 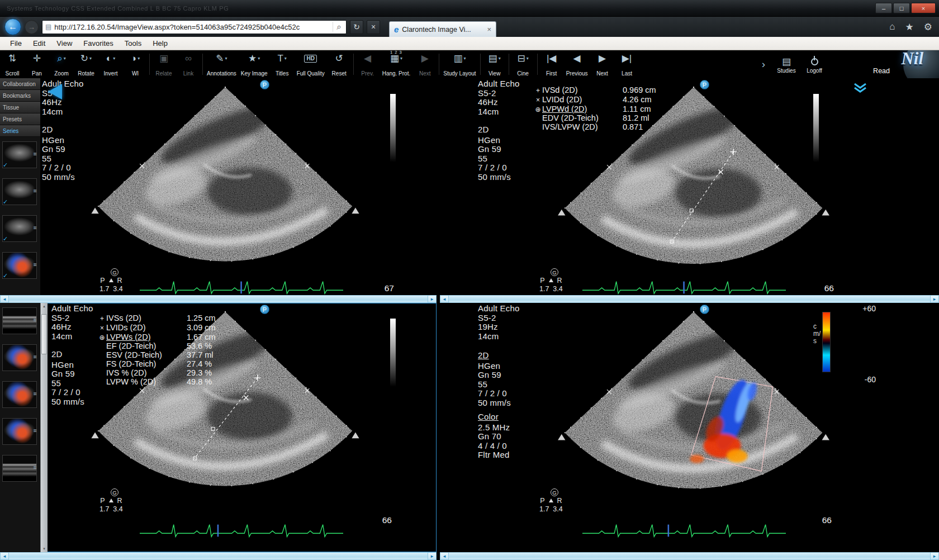 I want to click on toolbar-button: HD ▾ Full Quality, so click(x=311, y=64).